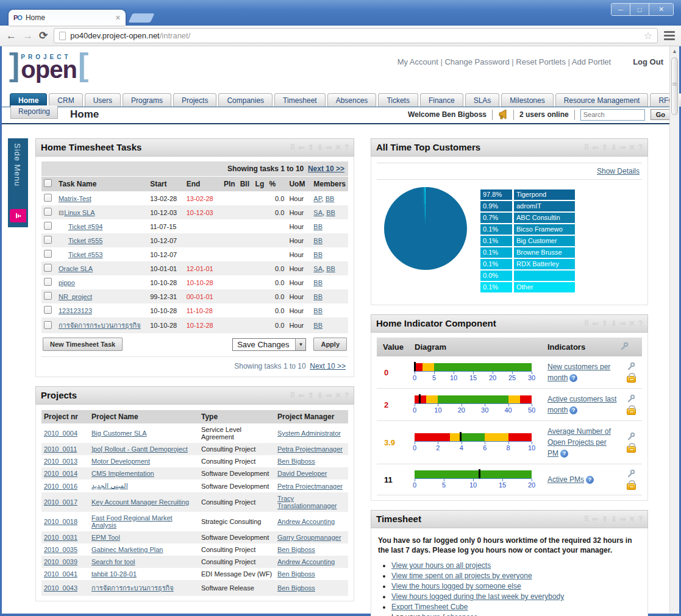  Describe the element at coordinates (602, 100) in the screenshot. I see `tab-resource-management: Resource Management` at that location.